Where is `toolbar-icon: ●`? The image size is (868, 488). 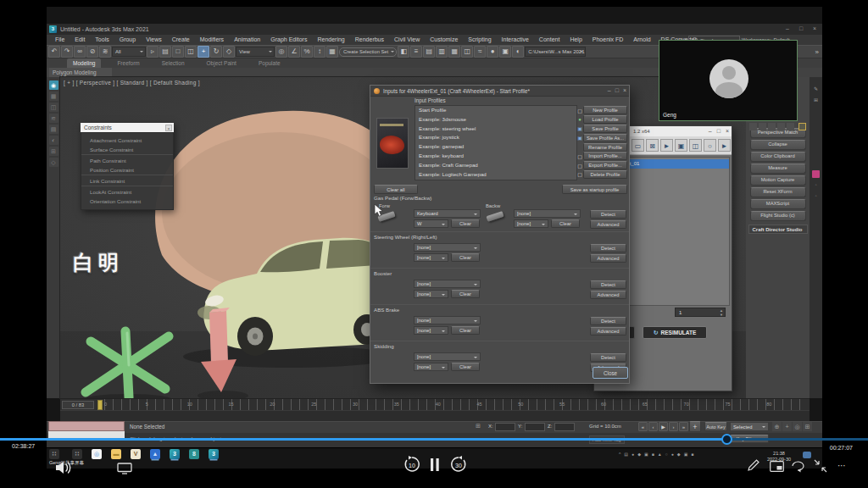 toolbar-icon: ● is located at coordinates (492, 52).